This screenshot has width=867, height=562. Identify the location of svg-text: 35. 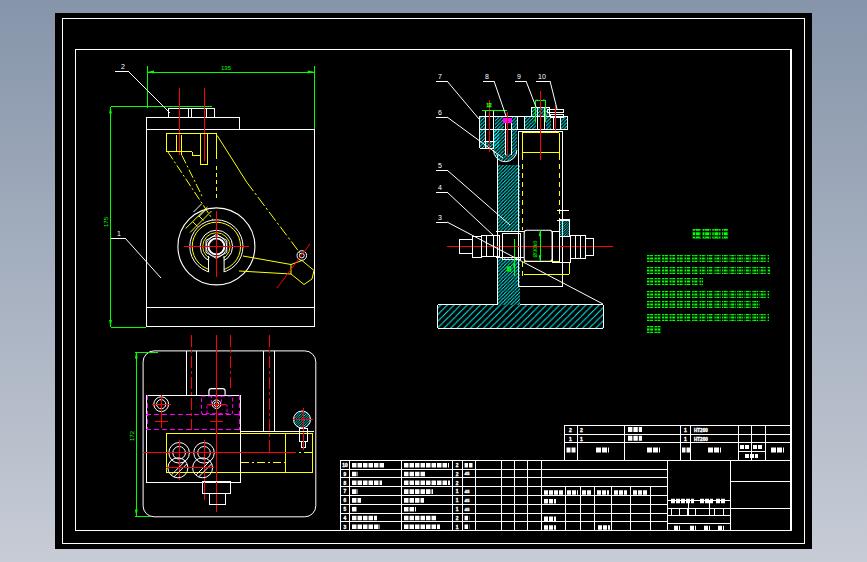
(509, 269).